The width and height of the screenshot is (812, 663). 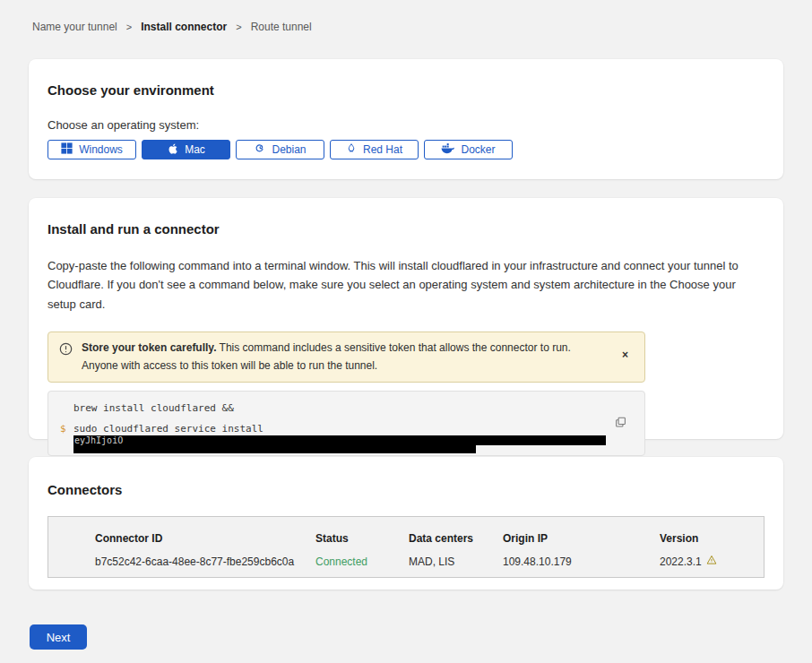 What do you see at coordinates (712, 561) in the screenshot?
I see `warning-triangle-icon` at bounding box center [712, 561].